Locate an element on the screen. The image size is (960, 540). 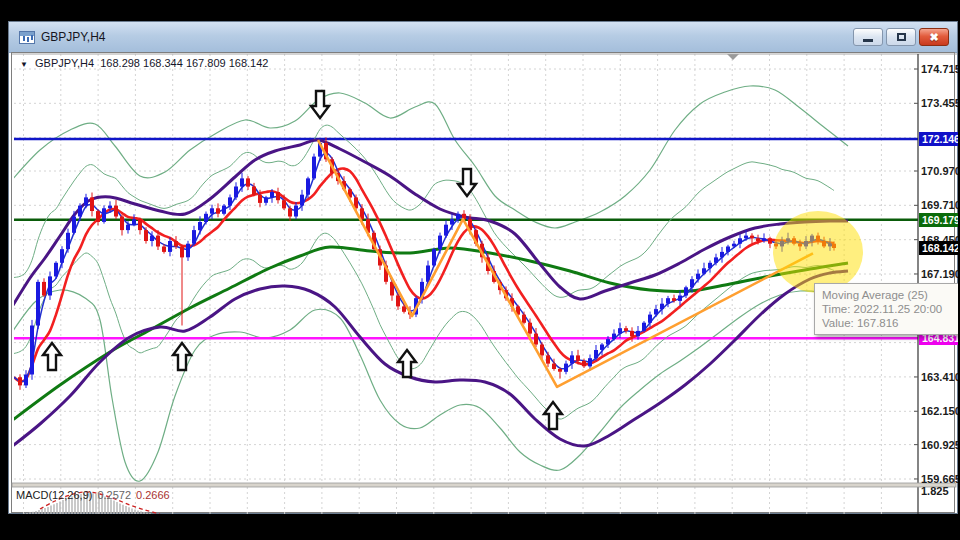
price-badge: 169.179 is located at coordinates (938, 220).